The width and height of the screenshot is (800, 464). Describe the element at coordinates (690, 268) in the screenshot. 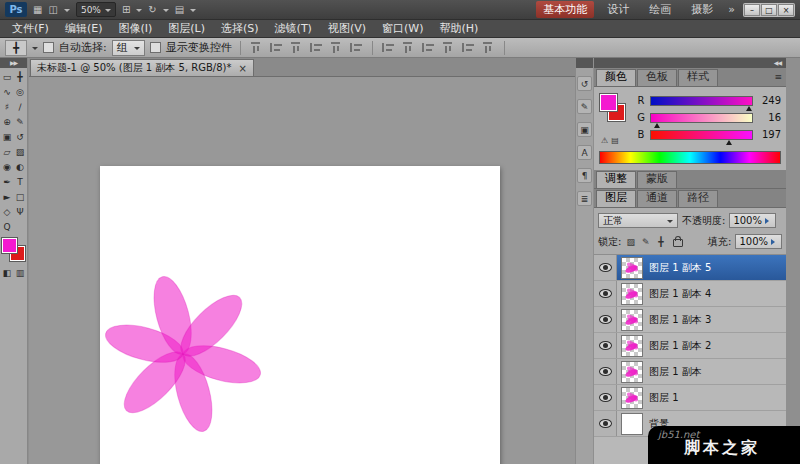

I see `layer-row: 图层 1 副本 5` at that location.